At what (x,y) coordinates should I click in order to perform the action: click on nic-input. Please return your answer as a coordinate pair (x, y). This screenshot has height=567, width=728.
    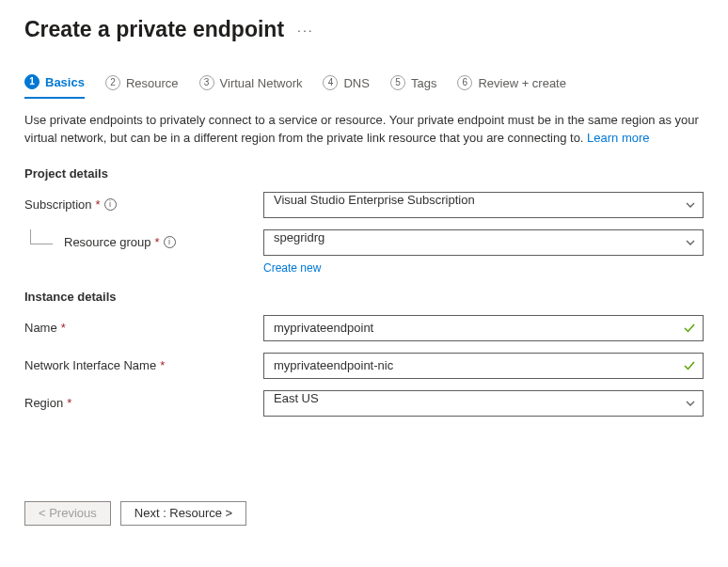
    Looking at the image, I should click on (483, 366).